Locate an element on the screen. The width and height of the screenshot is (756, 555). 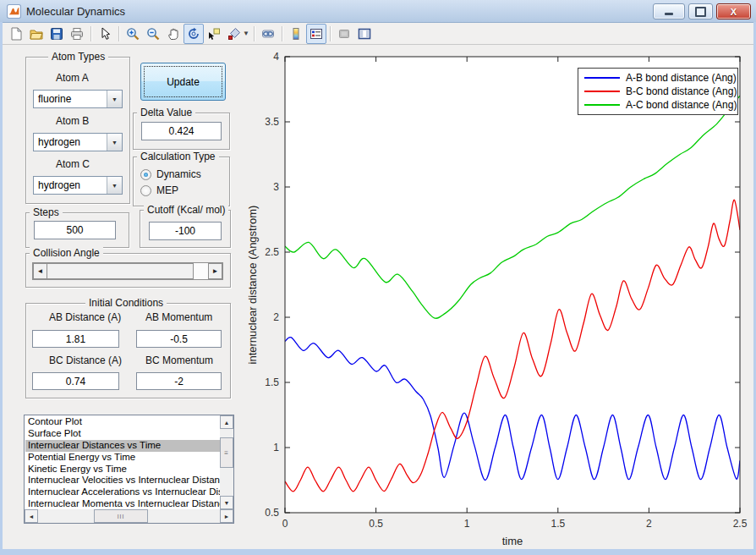
legend-label: A-C bond distance (Ang) is located at coordinates (682, 105).